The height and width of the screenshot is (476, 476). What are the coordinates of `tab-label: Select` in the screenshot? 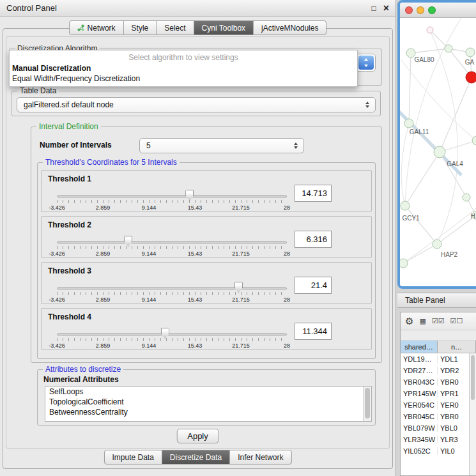 It's located at (175, 28).